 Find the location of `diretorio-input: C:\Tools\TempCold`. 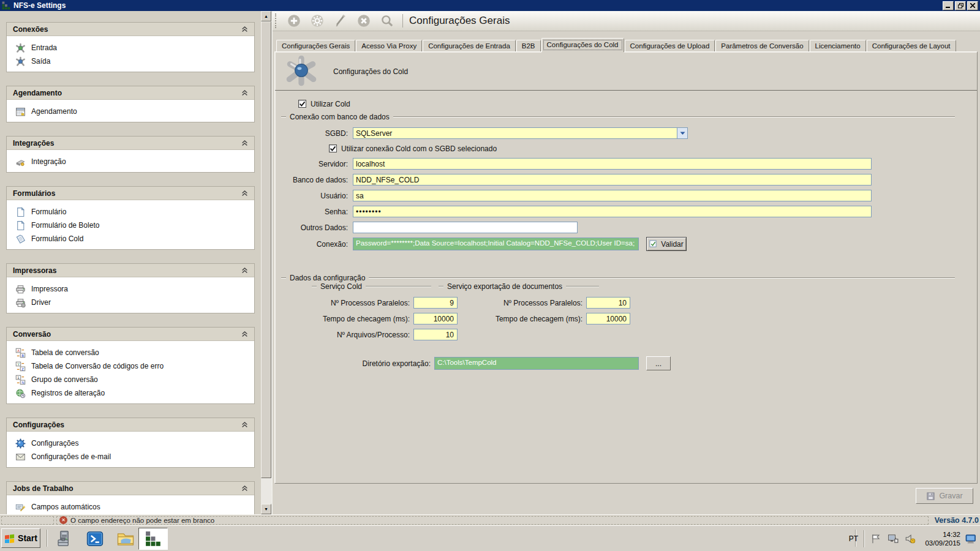

diretorio-input: C:\Tools\TempCold is located at coordinates (537, 364).